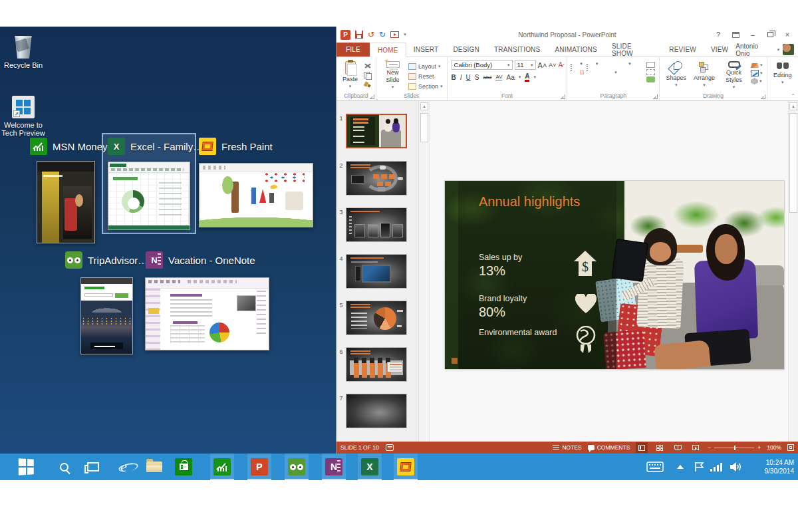 The height and width of the screenshot is (532, 798). I want to click on text-fit-button, so click(650, 72).